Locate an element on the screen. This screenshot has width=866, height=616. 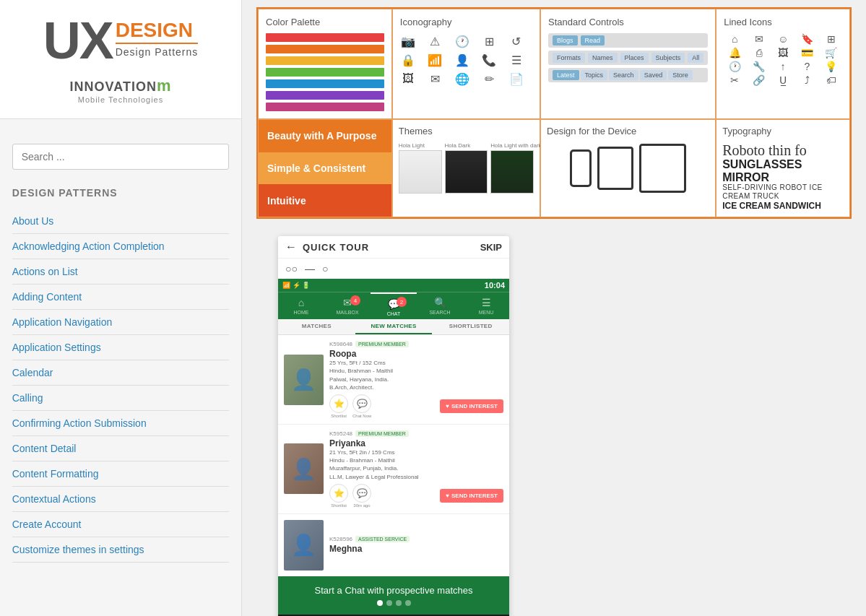
creditcard-icon: 💳 is located at coordinates (807, 53).